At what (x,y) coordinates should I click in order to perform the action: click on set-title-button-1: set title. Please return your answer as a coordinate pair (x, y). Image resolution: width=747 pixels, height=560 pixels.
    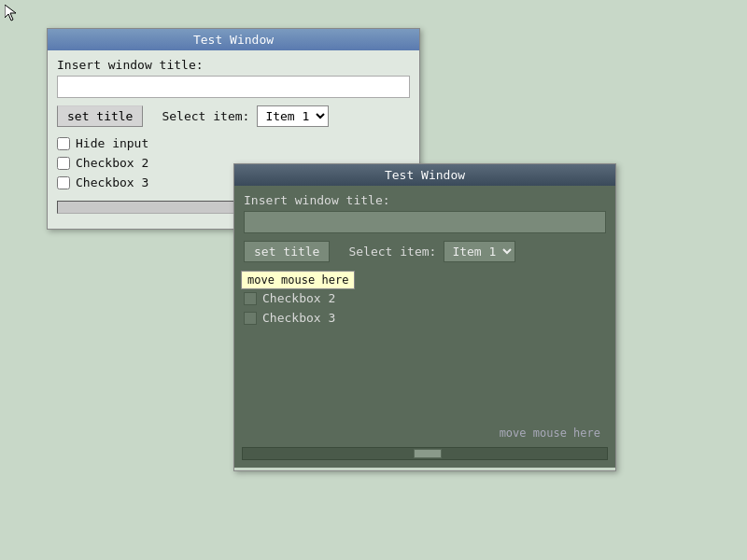
    Looking at the image, I should click on (100, 116).